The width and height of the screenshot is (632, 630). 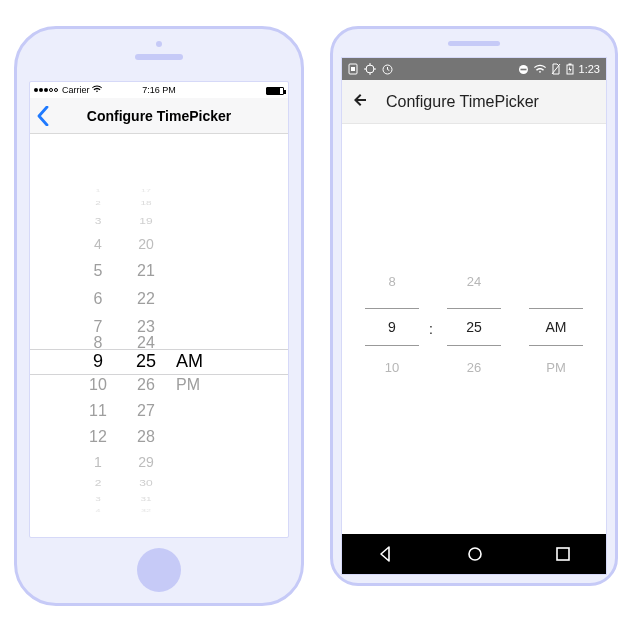 What do you see at coordinates (46, 90) in the screenshot?
I see `signal-dots-icon` at bounding box center [46, 90].